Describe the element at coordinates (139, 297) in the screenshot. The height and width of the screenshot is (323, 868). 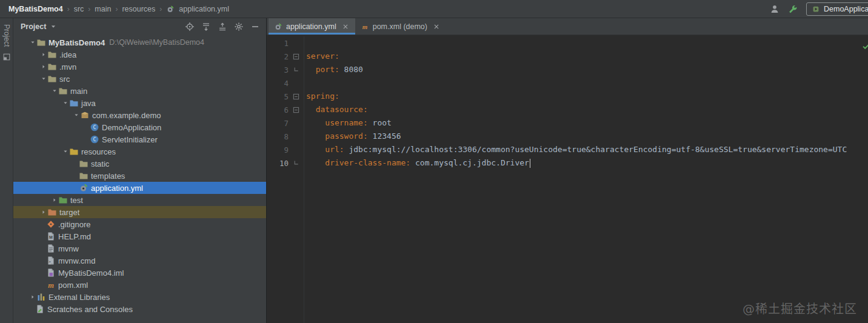
I see `tree-item-external-libraries: External Libraries` at that location.